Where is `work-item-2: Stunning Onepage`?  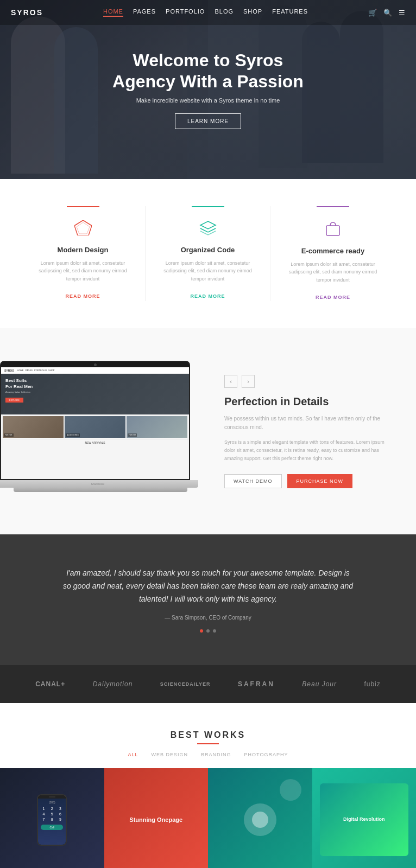 work-item-2: Stunning Onepage is located at coordinates (156, 818).